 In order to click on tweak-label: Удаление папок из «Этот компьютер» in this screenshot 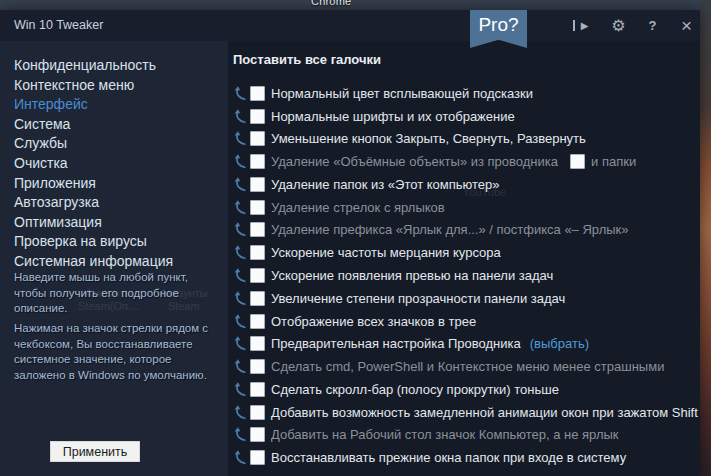, I will do `click(386, 184)`.